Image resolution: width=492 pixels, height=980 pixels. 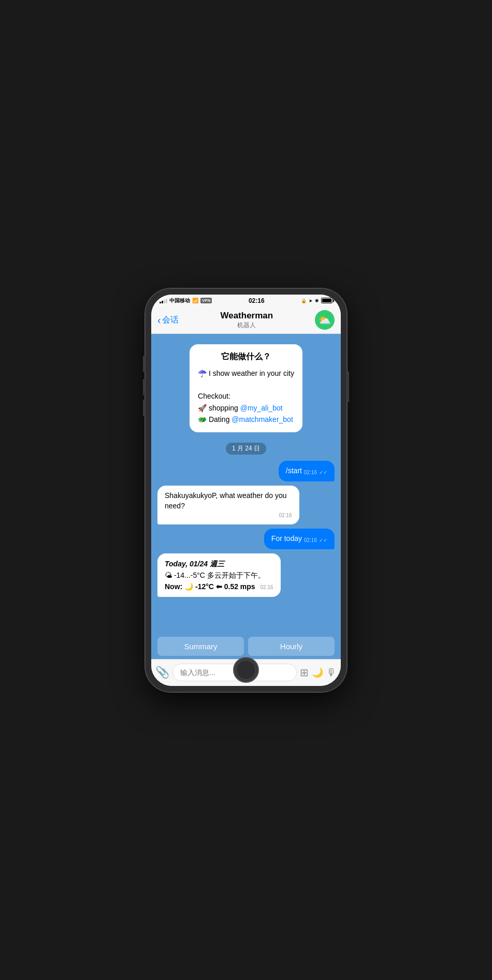 I want to click on intro-message-bubble: 它能做什么？ ☂️ I show weather in your city Ch…, so click(x=246, y=388).